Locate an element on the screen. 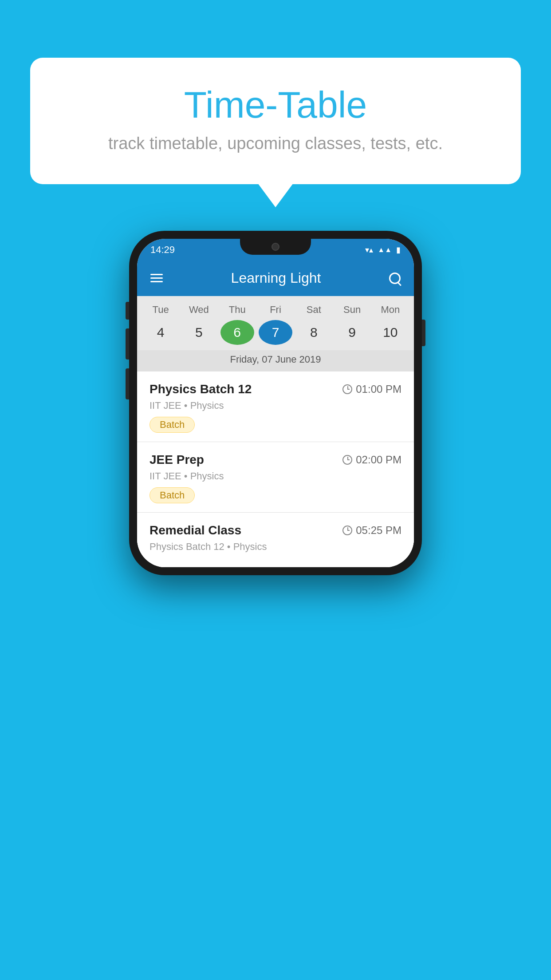  signal-icon: ▲▲ is located at coordinates (385, 250).